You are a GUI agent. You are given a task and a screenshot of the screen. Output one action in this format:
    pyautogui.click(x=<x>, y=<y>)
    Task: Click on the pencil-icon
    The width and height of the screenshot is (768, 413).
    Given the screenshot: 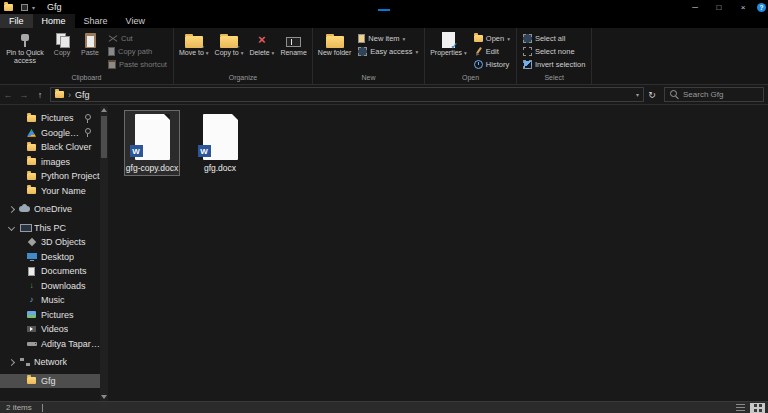 What is the action you would take?
    pyautogui.click(x=478, y=52)
    